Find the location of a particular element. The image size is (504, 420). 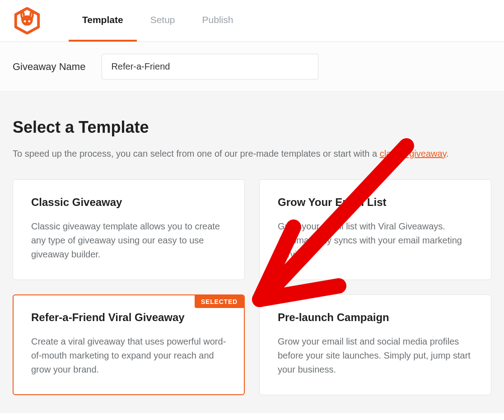

card-title: Pre-launch Campaign is located at coordinates (375, 317).